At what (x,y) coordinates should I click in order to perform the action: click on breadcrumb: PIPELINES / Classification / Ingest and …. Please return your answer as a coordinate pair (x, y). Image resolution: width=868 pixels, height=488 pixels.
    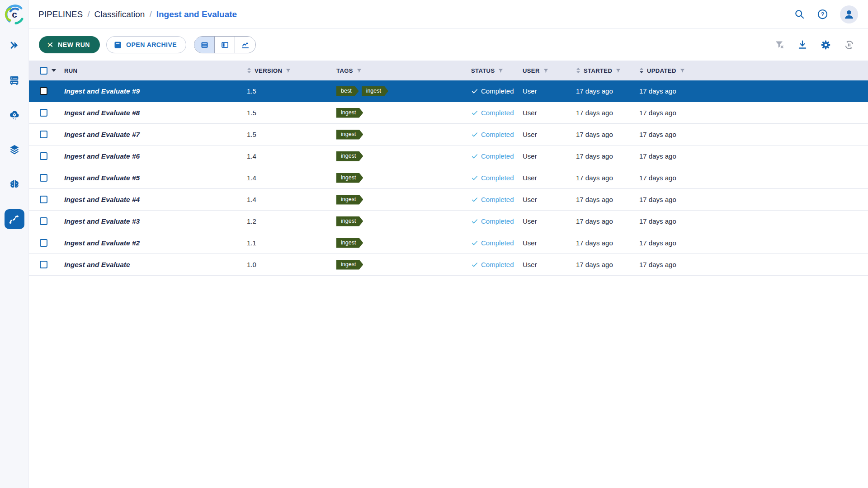
    Looking at the image, I should click on (137, 14).